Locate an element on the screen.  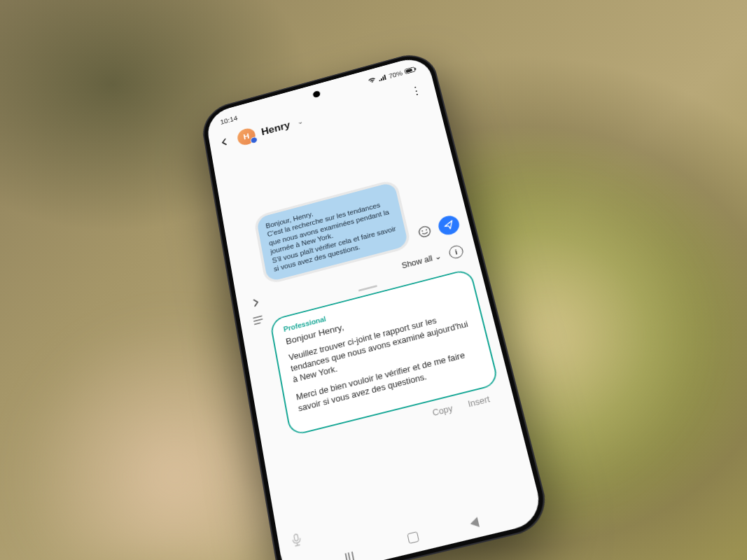
copy-button: Copy is located at coordinates (442, 412).